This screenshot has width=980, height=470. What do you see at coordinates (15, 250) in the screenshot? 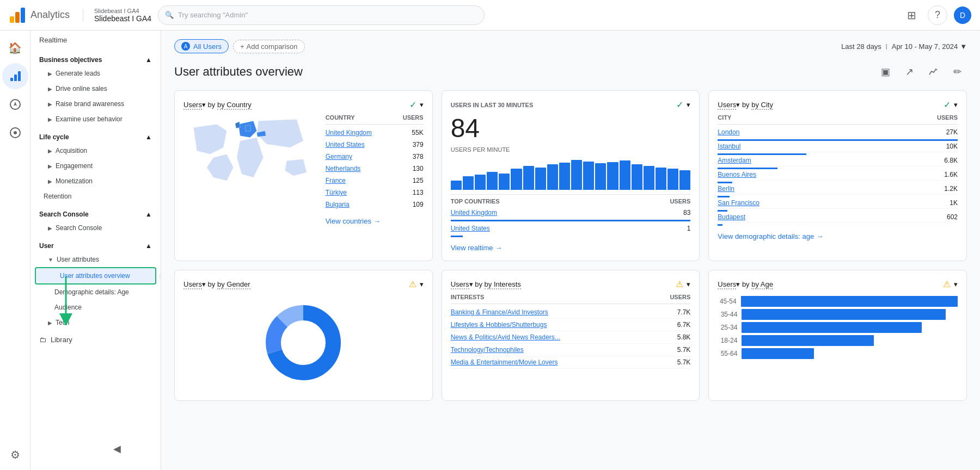
I see `icon-sidebar: 🏠 ⚙` at bounding box center [15, 250].